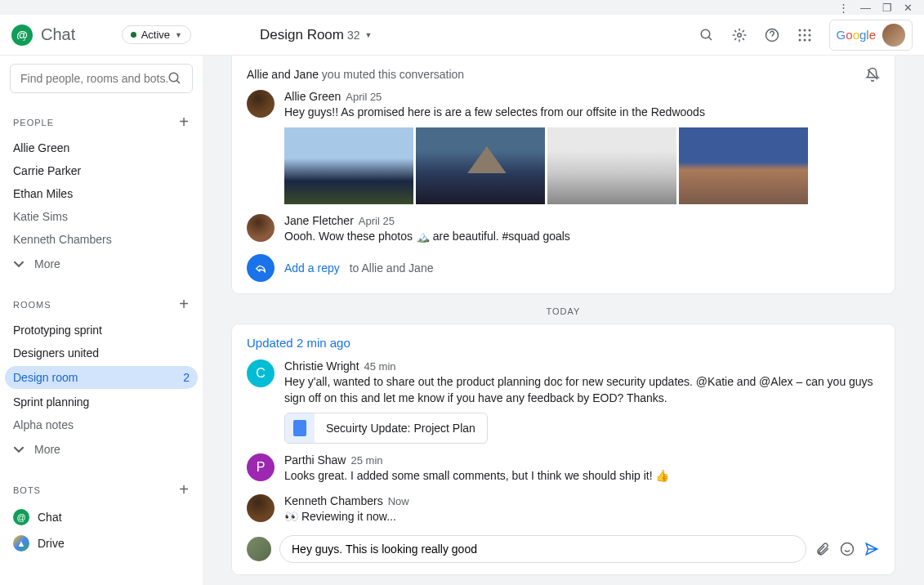 Image resolution: width=924 pixels, height=585 pixels. What do you see at coordinates (354, 35) in the screenshot?
I see `room-member-count: 32` at bounding box center [354, 35].